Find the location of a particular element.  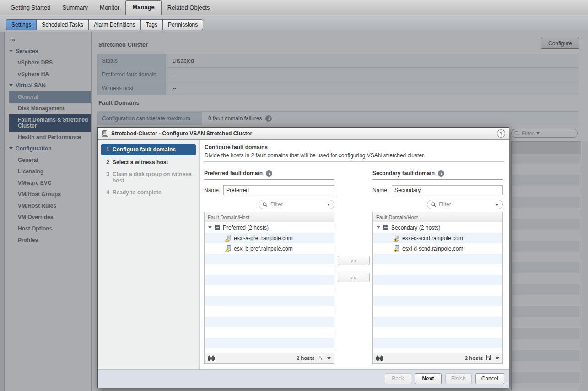

move-right-button: >> is located at coordinates (354, 261).